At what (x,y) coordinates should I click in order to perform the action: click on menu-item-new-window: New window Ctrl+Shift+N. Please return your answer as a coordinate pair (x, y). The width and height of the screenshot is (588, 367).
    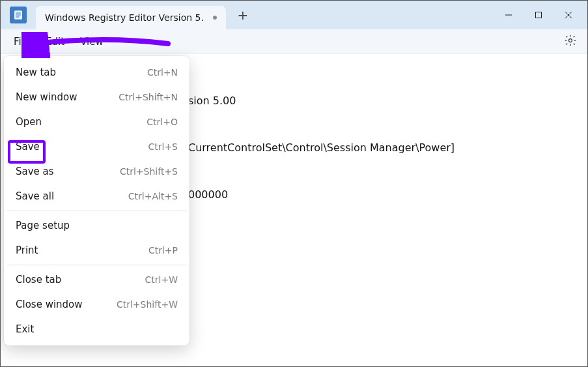
    Looking at the image, I should click on (96, 97).